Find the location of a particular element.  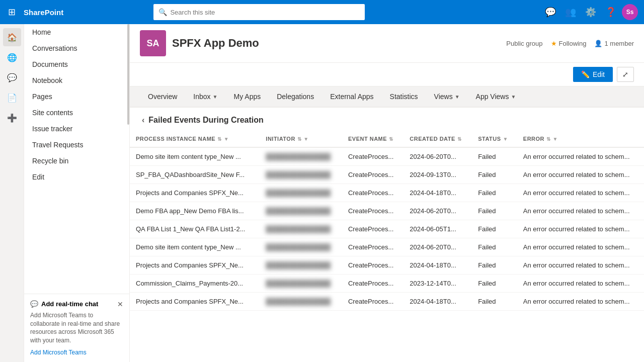

back-row: ‹ Failed Events During Creation is located at coordinates (387, 119).